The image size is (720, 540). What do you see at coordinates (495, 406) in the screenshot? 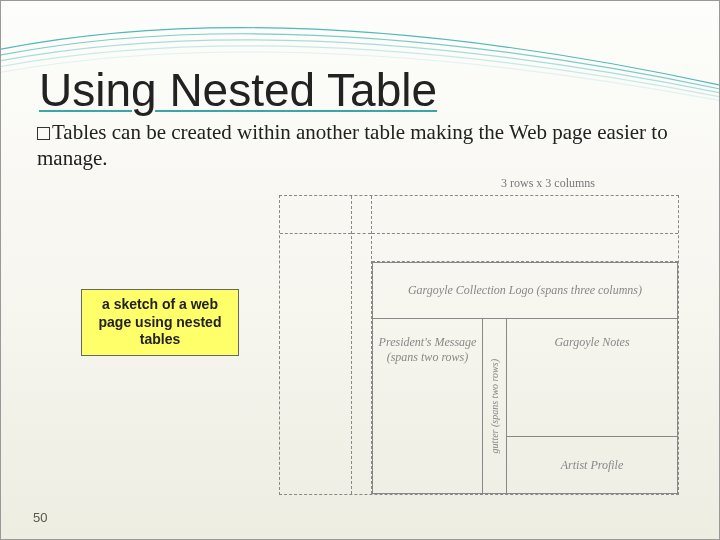
I see `gutter-cell: gutter (spans two rows)` at bounding box center [495, 406].